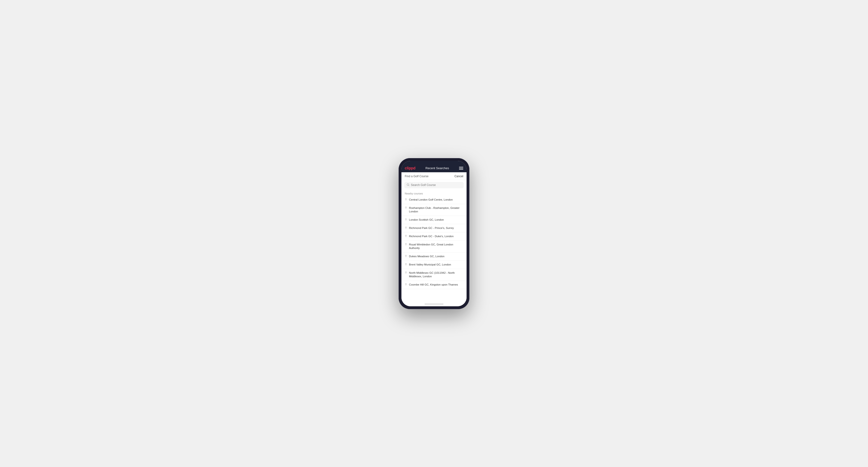 This screenshot has width=868, height=467. I want to click on main-content: Find a Golf Course Cancel Nearby, so click(434, 237).